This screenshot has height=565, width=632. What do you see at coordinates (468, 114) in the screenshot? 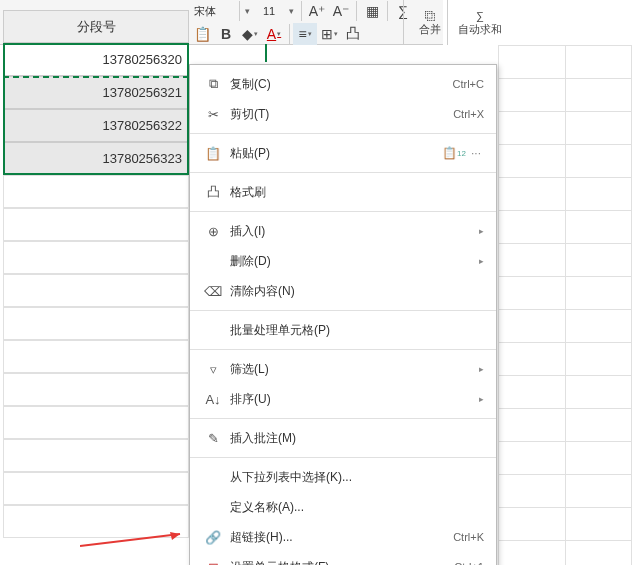
I see `menu-shortcut: Ctrl+X` at bounding box center [468, 114].